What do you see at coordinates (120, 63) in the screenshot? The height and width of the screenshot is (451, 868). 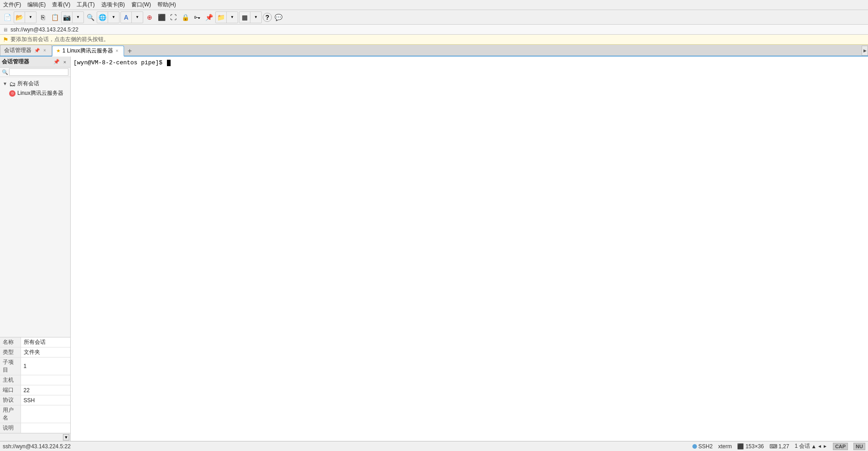 I see `terminal-prompt: [wyn@VM-8-2-centos pipe]$` at bounding box center [120, 63].